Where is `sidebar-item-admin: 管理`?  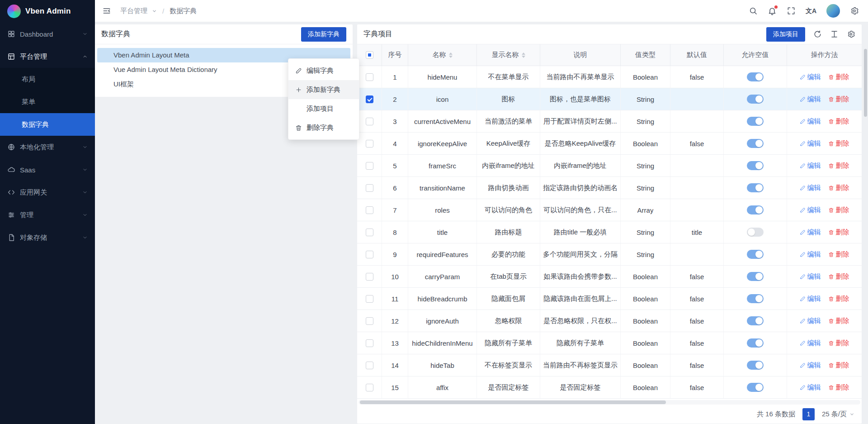 sidebar-item-admin: 管理 is located at coordinates (47, 215).